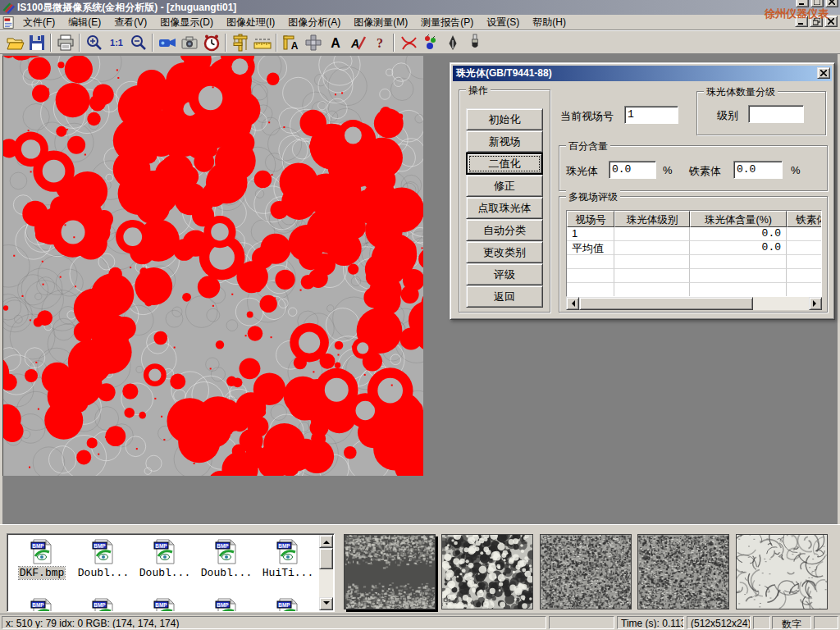  I want to click on table-hscrollbar, so click(694, 304).